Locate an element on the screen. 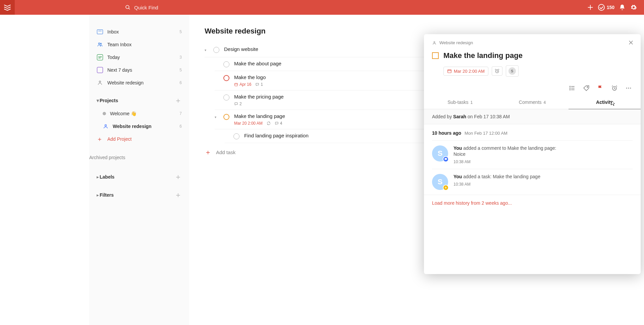 The height and width of the screenshot is (325, 644). project-item-website-redesign: Website redesign 6 is located at coordinates (139, 126).